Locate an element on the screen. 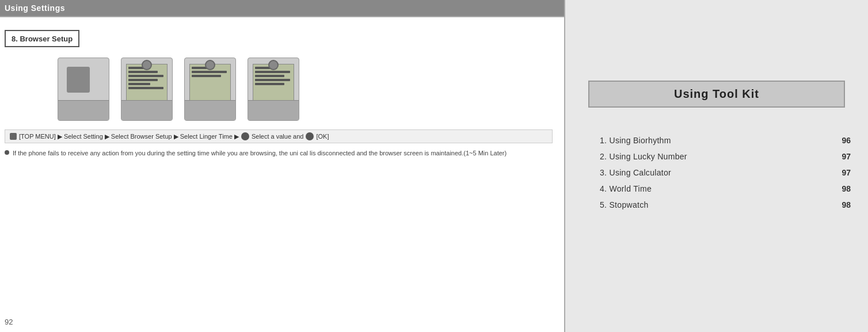  nav-text: [TOP MENU] ▶ Select Setting ▶ Select Bro… is located at coordinates (129, 137).